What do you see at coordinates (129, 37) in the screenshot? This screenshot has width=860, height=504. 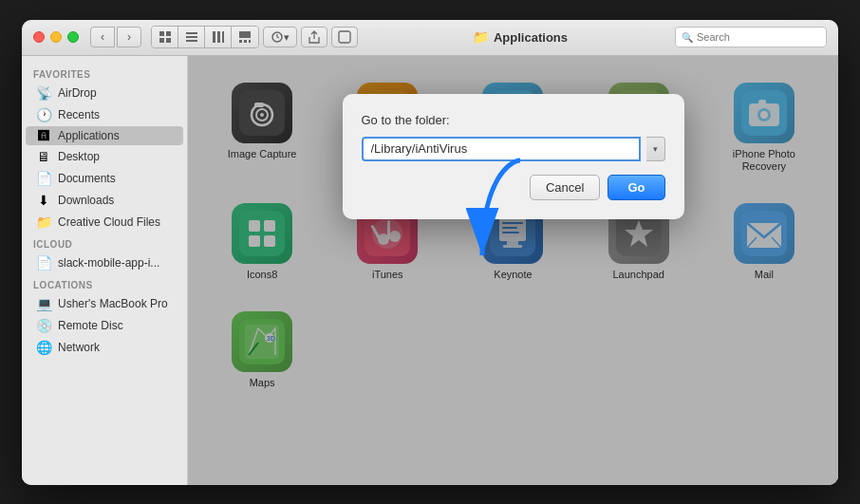 I see `forward-button: ›` at bounding box center [129, 37].